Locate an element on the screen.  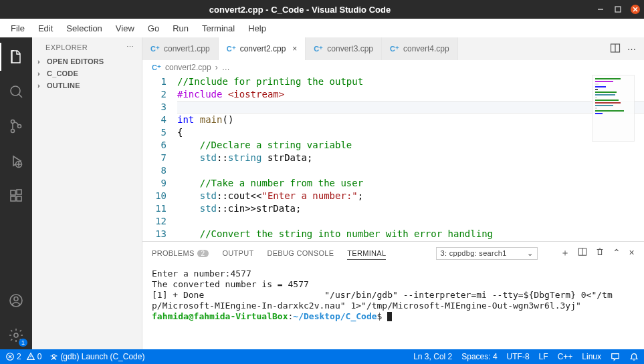
status-ln-col: Ln 3, Col 2 is located at coordinates (433, 357).